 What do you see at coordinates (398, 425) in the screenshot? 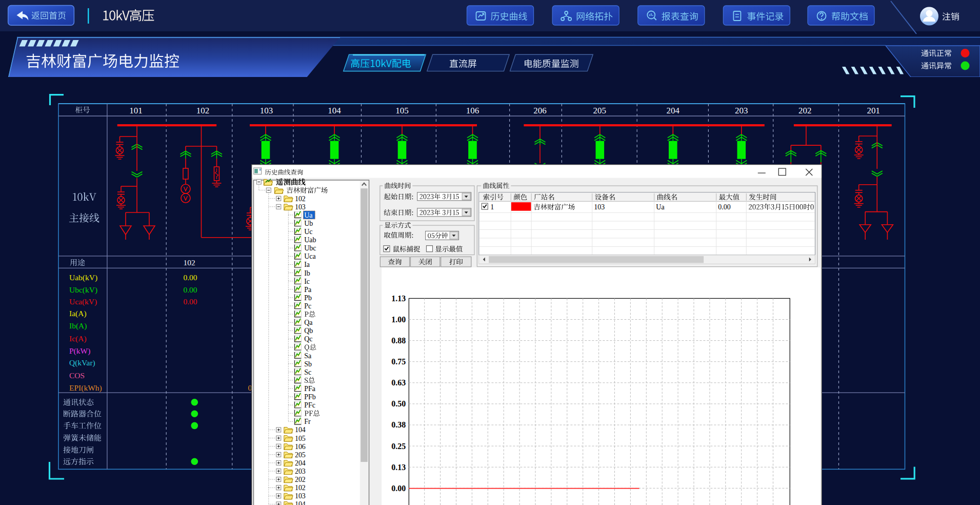
I see `svg-text: 0.38` at bounding box center [398, 425].